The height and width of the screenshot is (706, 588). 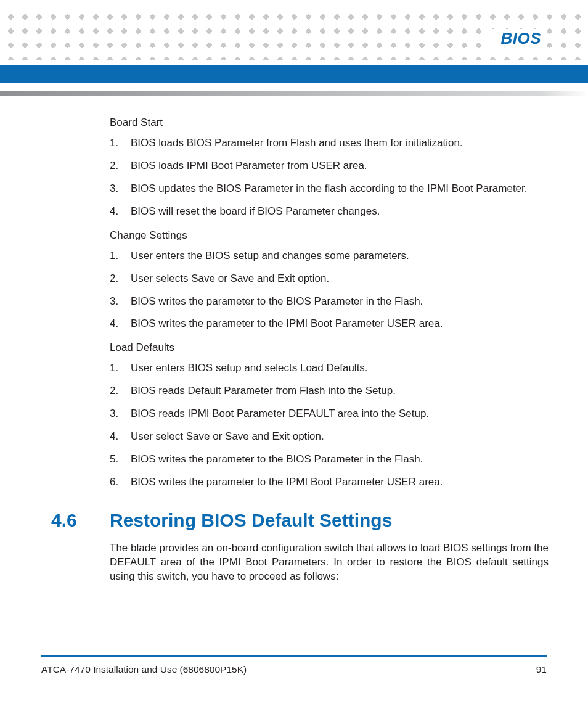 I want to click on list-text: BIOS will reset the board if BIOS Parame…, so click(x=340, y=212).